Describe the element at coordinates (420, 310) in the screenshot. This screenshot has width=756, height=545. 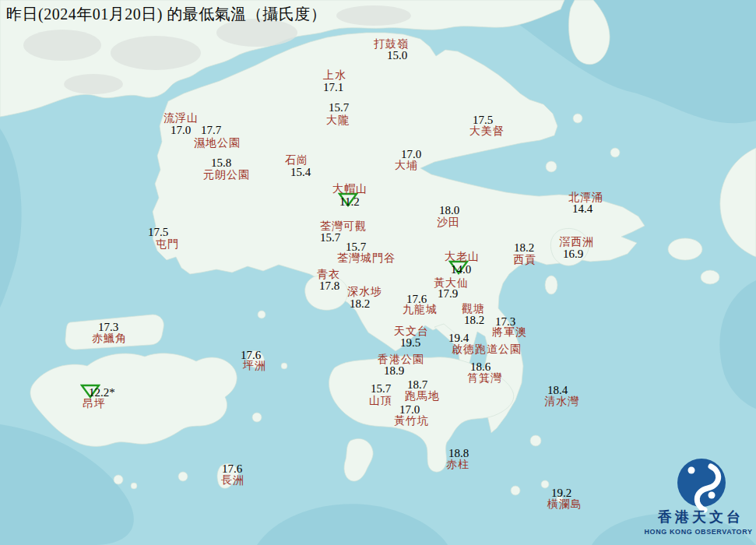
I see `station-name-label: 九龍城` at that location.